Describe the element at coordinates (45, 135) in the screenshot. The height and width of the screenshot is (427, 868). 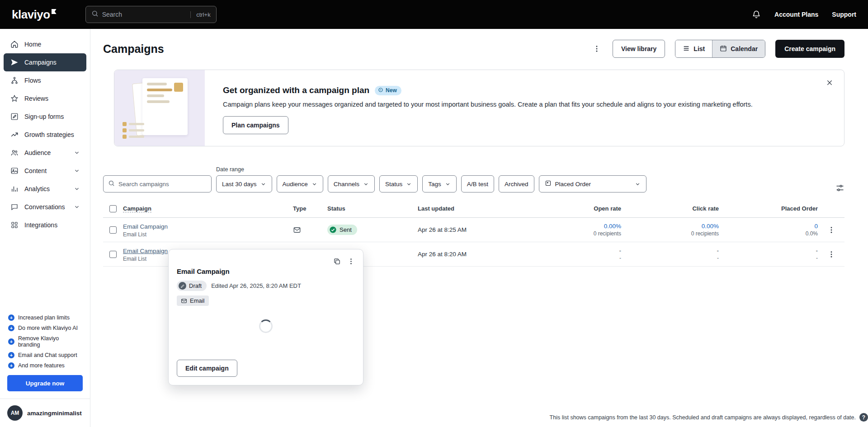
I see `sidebar-item-growth-strategies: Growth strategies` at that location.